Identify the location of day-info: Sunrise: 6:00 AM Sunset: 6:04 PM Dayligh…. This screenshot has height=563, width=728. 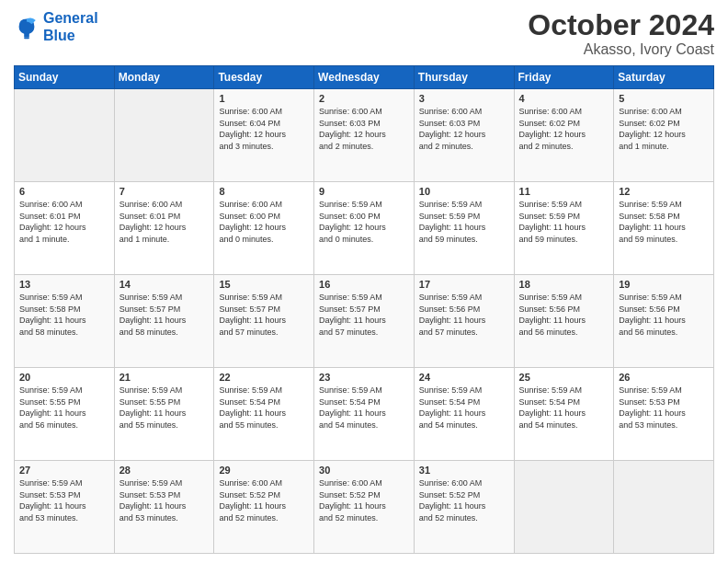
(264, 129).